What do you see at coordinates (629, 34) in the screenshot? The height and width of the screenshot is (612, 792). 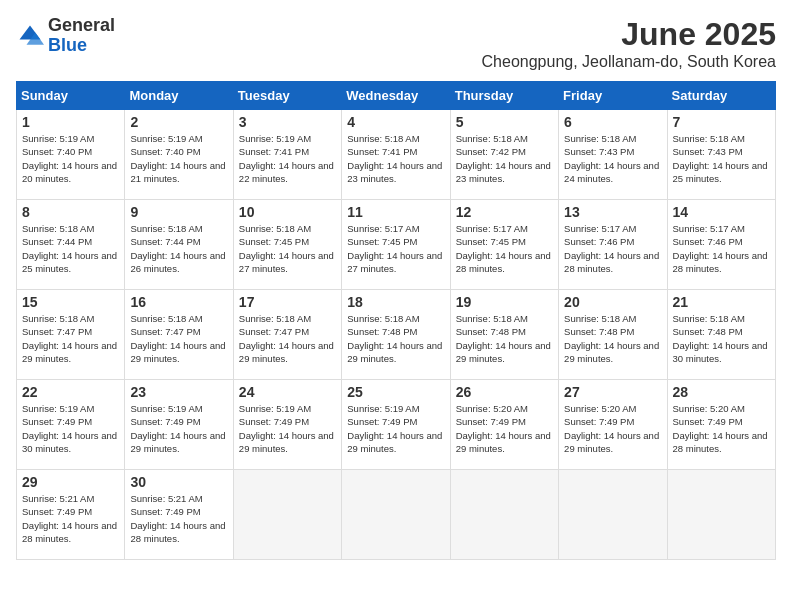 I see `month-title: June 2025` at bounding box center [629, 34].